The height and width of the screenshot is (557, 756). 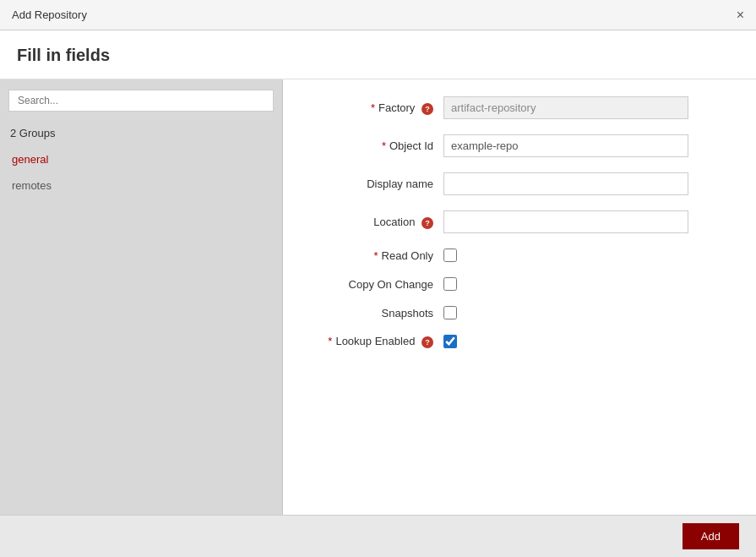 I want to click on search-input, so click(x=141, y=101).